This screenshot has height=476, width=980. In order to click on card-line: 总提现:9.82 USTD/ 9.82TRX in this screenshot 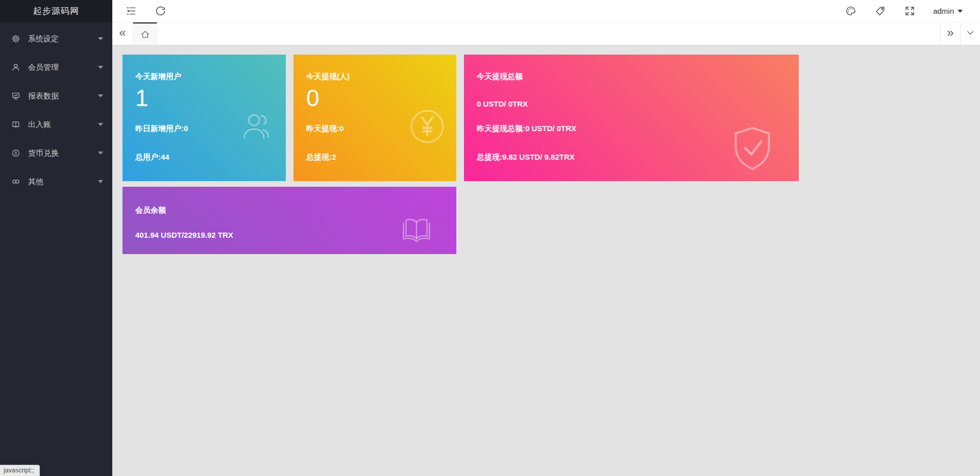, I will do `click(526, 157)`.